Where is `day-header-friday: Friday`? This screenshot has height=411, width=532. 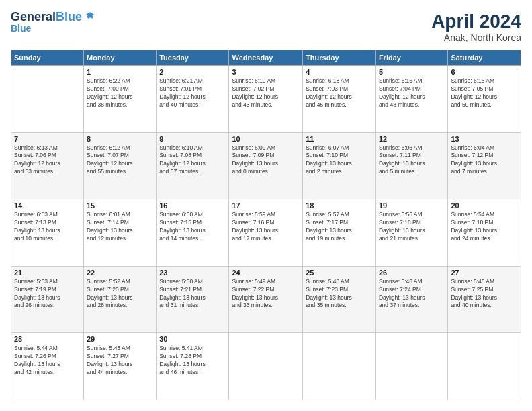
day-header-friday: Friday is located at coordinates (411, 58).